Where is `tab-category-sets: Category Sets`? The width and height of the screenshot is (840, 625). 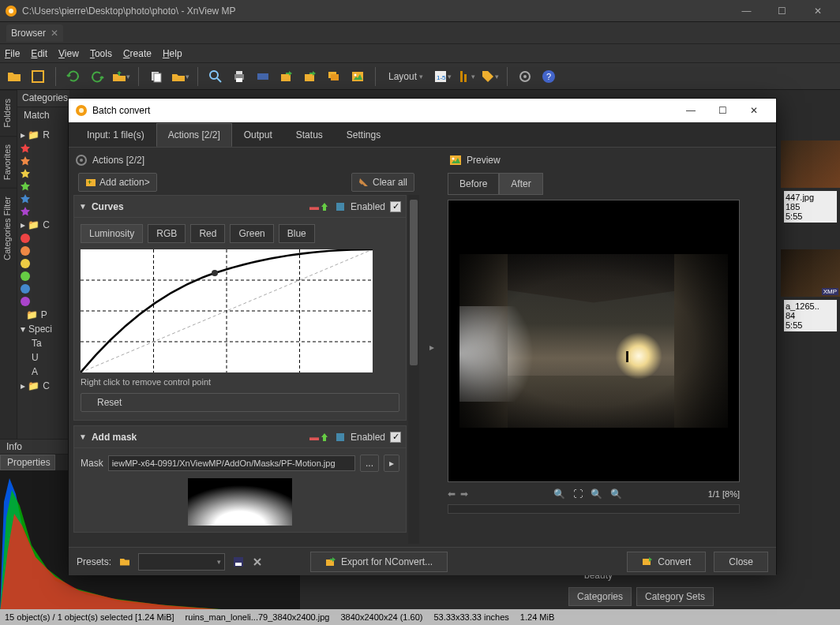 tab-category-sets: Category Sets is located at coordinates (675, 597).